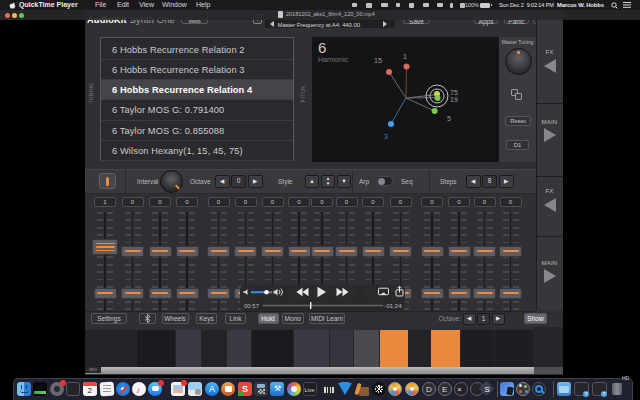 The image size is (640, 400). What do you see at coordinates (393, 305) in the screenshot?
I see `svg-text: -01:24` at bounding box center [393, 305].